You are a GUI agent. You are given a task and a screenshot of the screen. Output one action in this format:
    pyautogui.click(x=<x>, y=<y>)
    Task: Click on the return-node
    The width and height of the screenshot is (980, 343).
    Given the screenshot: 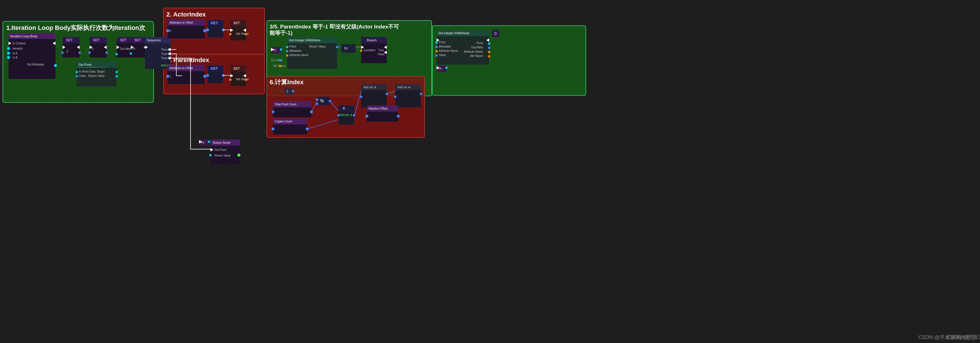 What is the action you would take?
    pyautogui.click(x=225, y=152)
    